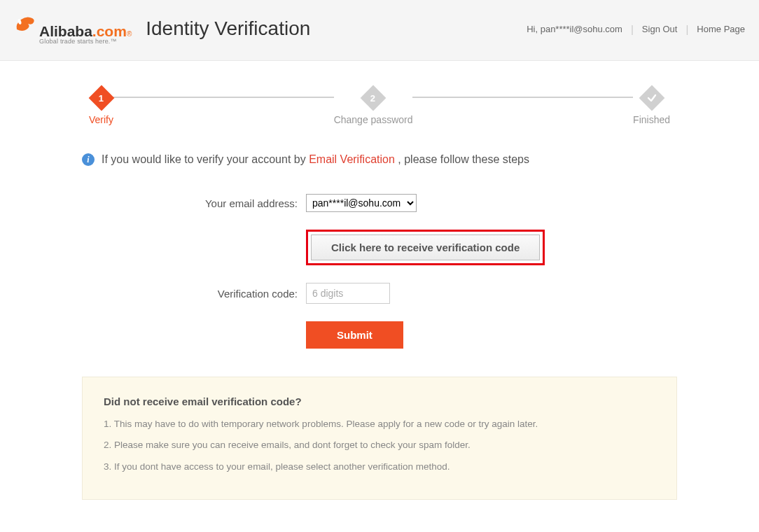  I want to click on info-message: i If you would like to verify your accou…, so click(380, 160).